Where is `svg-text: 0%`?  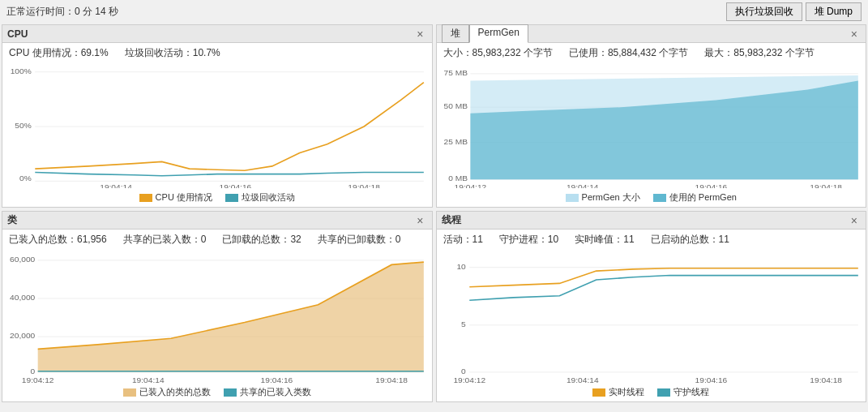
svg-text: 0% is located at coordinates (26, 178).